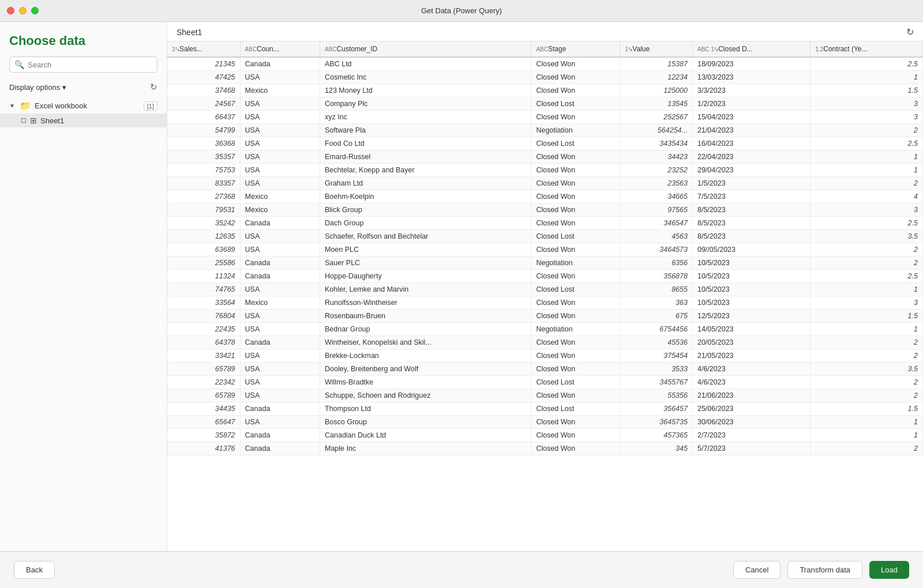 The width and height of the screenshot is (923, 588). I want to click on workbook-label: Excel workbook, so click(88, 106).